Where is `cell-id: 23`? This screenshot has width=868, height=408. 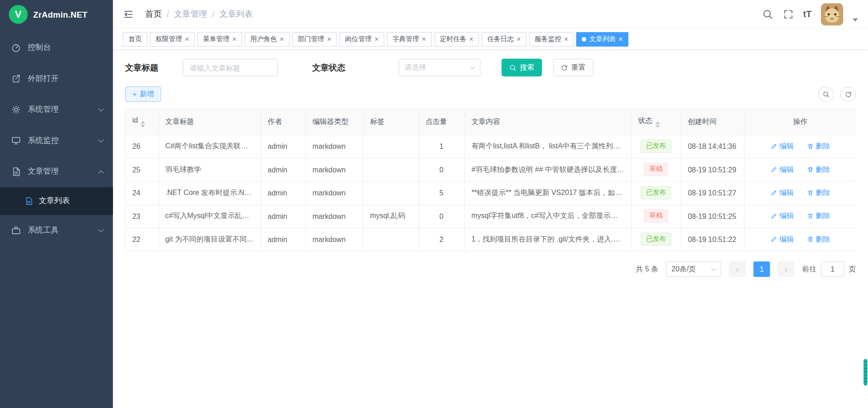
cell-id: 23 is located at coordinates (142, 216).